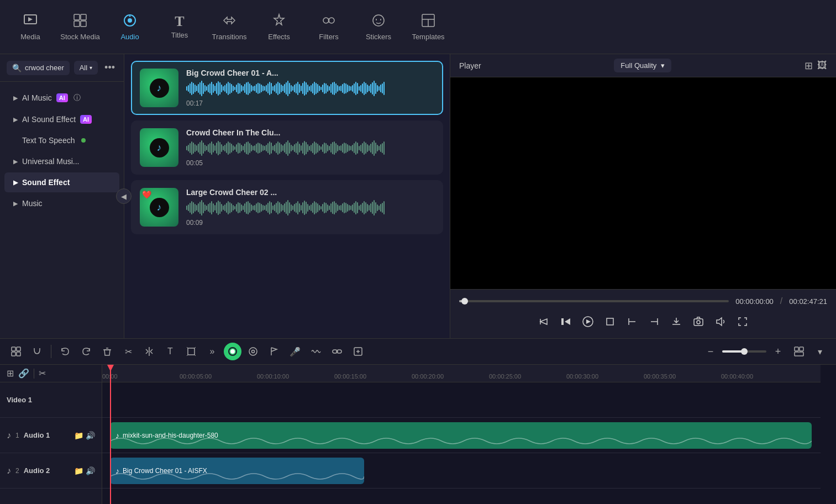 The image size is (836, 504). What do you see at coordinates (350, 376) in the screenshot?
I see `ruler-mark-3: 00:00:15:00` at bounding box center [350, 376].